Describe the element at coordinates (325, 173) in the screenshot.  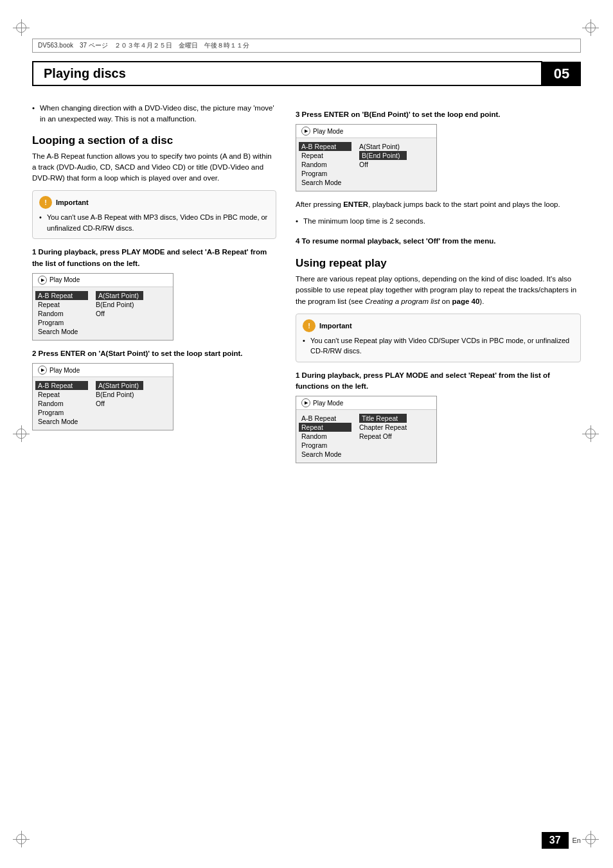
I see `menu-program-3: Program` at that location.